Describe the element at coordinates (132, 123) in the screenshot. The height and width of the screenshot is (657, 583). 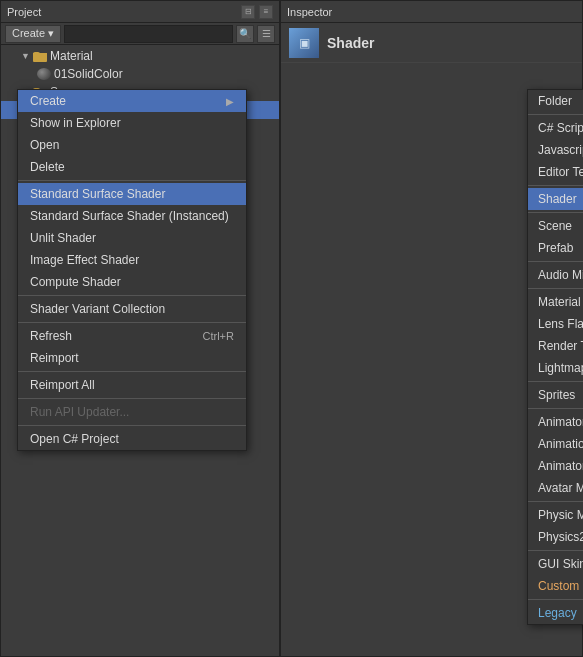
I see `menu-item-show-explorer: Show in Explorer` at that location.